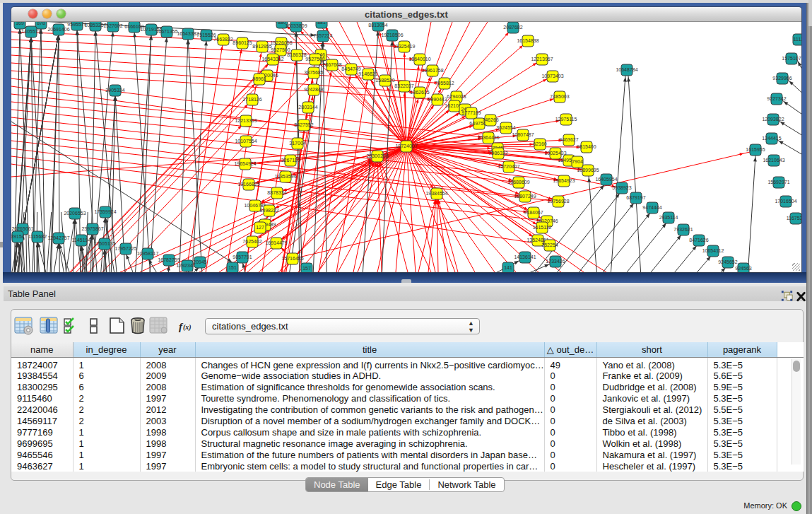 This screenshot has height=514, width=812. I want to click on svg-text: 2867608, so click(332, 65).